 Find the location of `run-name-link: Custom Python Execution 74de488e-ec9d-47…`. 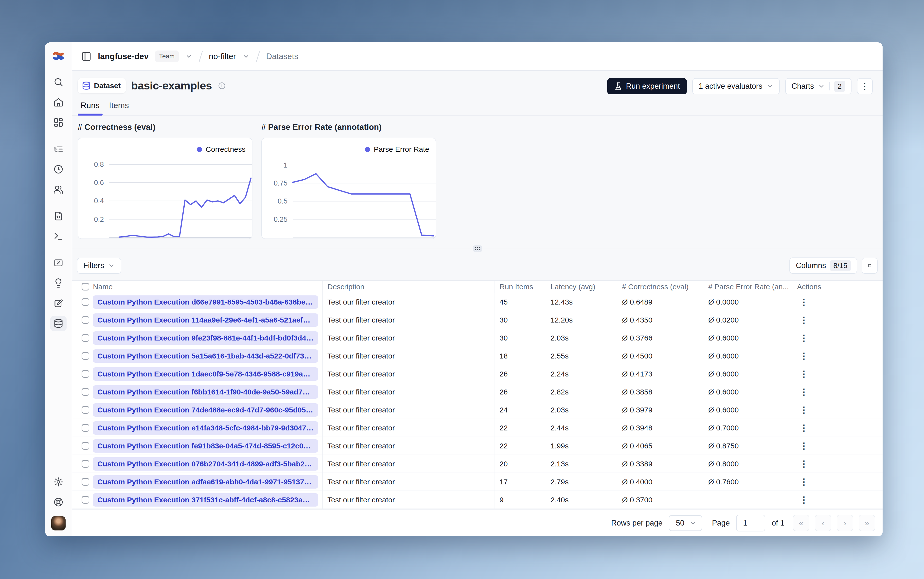

run-name-link: Custom Python Execution 74de488e-ec9d-47… is located at coordinates (205, 410).